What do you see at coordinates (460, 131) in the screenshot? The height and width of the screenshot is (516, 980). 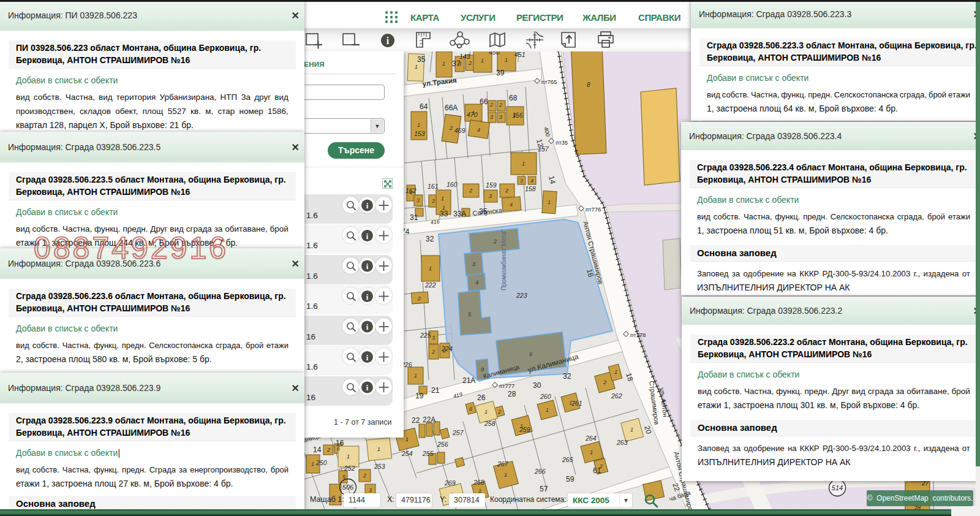 I see `svg-text: 469` at bounding box center [460, 131].